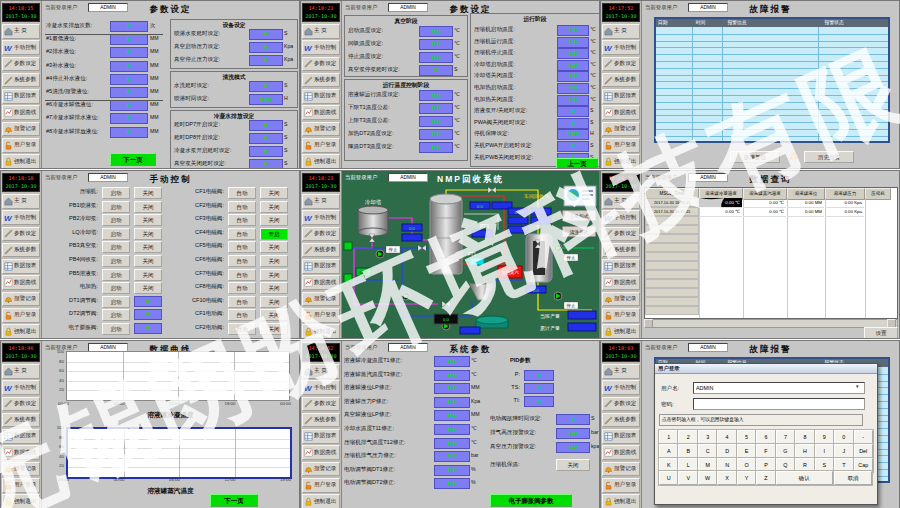 The image size is (900, 508). What do you see at coordinates (708, 451) in the screenshot?
I see `key-C: C` at bounding box center [708, 451].